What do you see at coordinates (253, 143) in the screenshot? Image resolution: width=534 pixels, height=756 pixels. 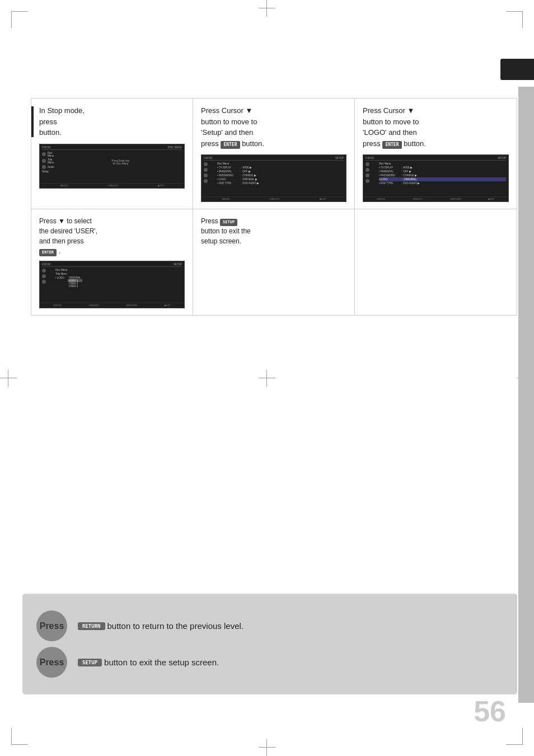 I see `step-2-line5: button.` at bounding box center [253, 143].